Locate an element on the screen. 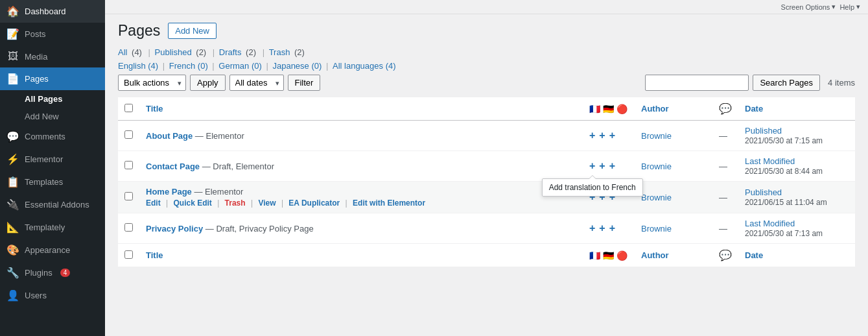  posts-icon: 📝 is located at coordinates (13, 34).